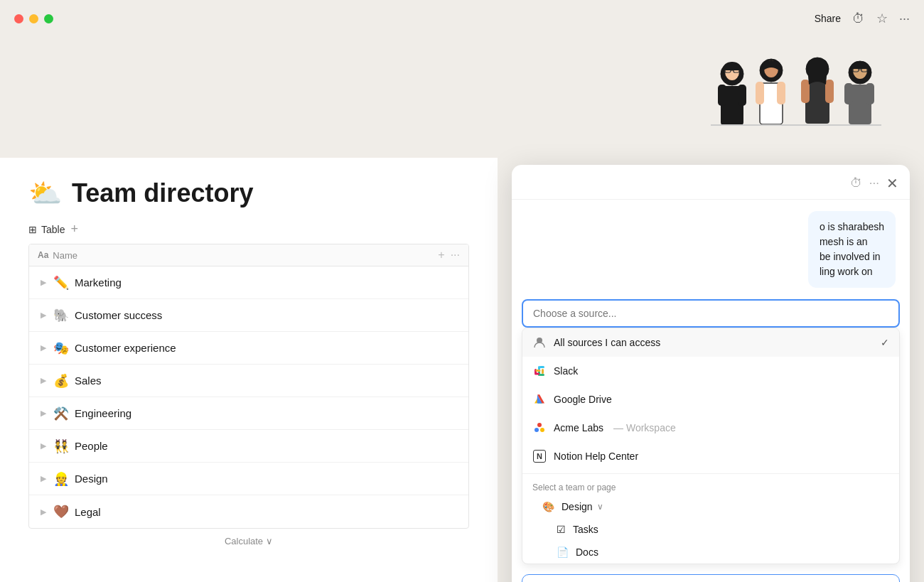 This screenshot has height=582, width=924. I want to click on row-emoji: 🐘, so click(61, 316).